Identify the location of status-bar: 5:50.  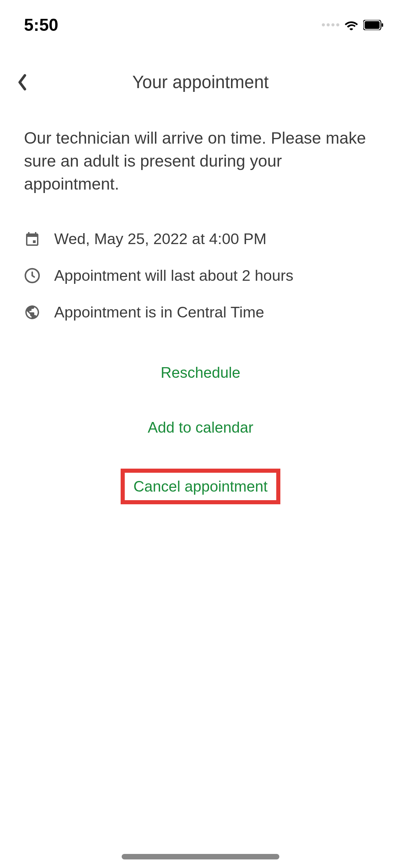
(200, 22).